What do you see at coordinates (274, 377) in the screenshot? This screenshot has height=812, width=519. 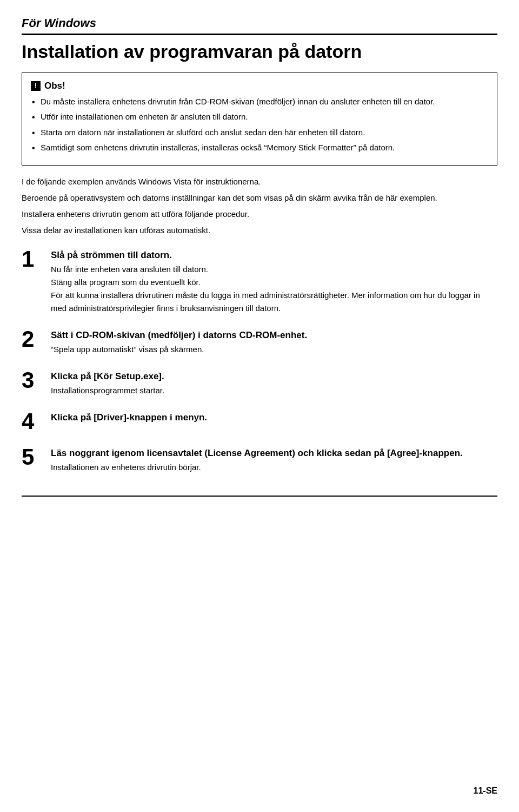 I see `step-3-heading: Klicka på [Kör Setup.exe].` at bounding box center [274, 377].